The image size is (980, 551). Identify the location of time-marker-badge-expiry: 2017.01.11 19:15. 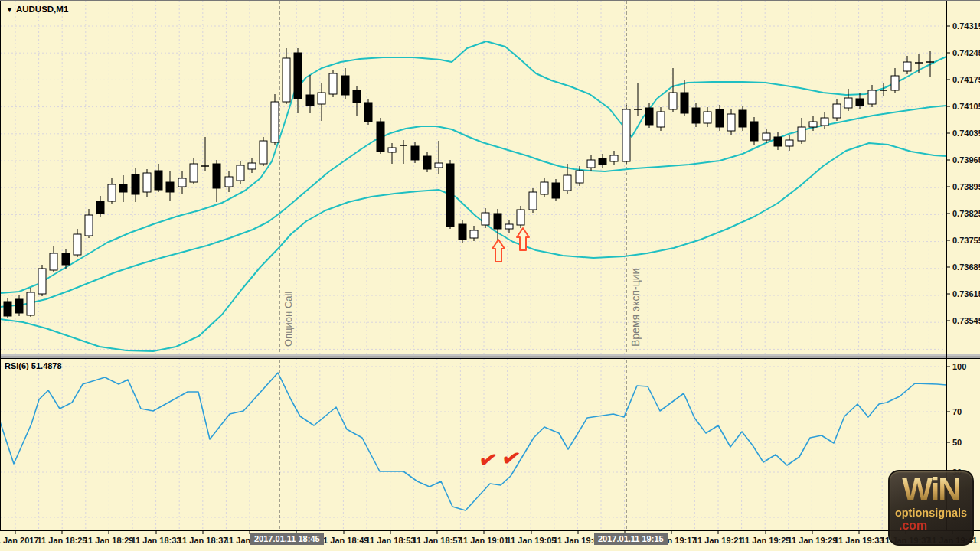
(631, 539).